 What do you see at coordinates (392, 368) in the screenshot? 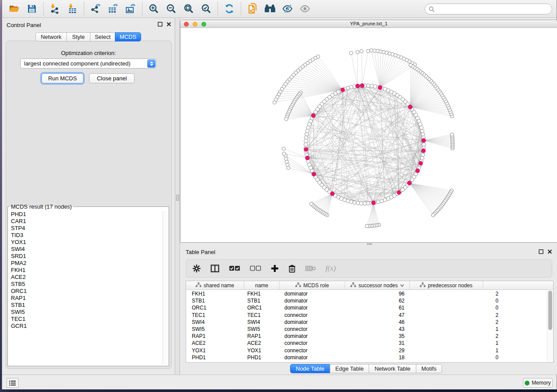
I see `tab-network-table: Network Table` at bounding box center [392, 368].